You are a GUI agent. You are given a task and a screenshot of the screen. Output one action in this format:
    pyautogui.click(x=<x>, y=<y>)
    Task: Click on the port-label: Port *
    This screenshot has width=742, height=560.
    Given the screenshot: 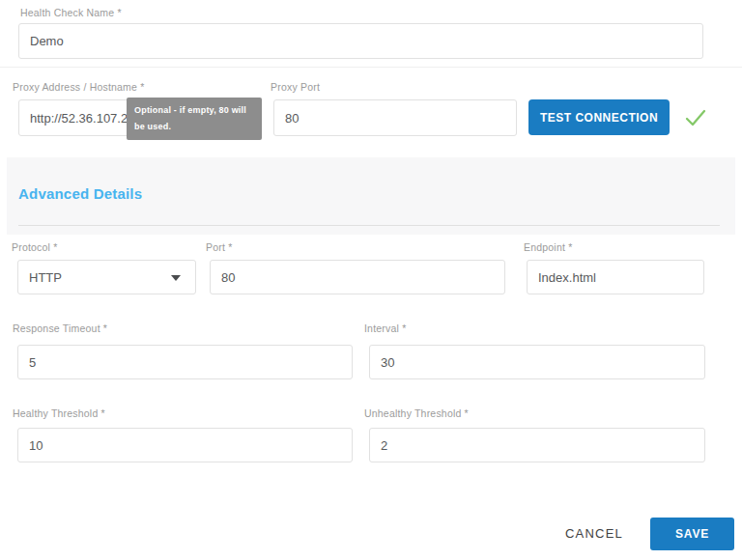 What is the action you would take?
    pyautogui.click(x=218, y=247)
    